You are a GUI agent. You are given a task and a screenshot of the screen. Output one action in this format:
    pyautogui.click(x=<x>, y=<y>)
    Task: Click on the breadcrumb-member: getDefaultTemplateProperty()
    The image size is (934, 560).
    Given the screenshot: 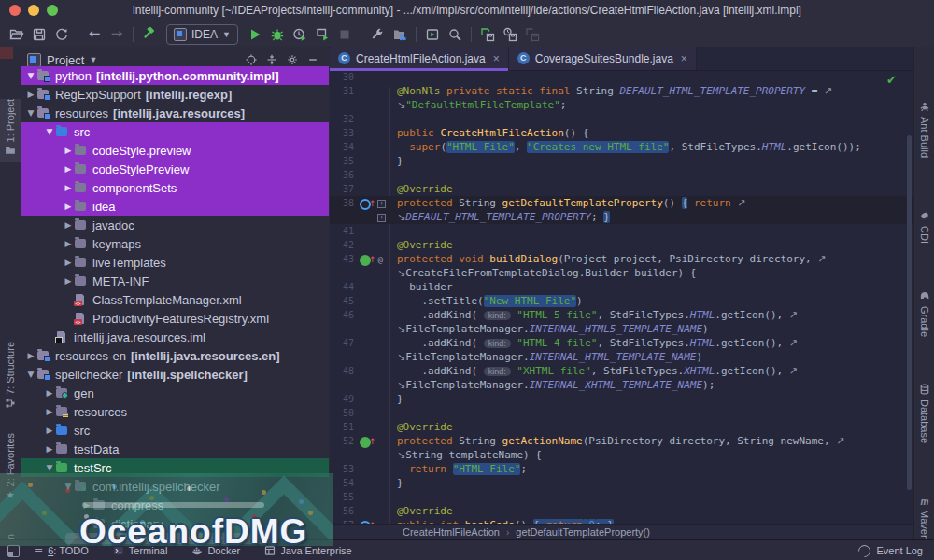 What is the action you would take?
    pyautogui.click(x=583, y=532)
    